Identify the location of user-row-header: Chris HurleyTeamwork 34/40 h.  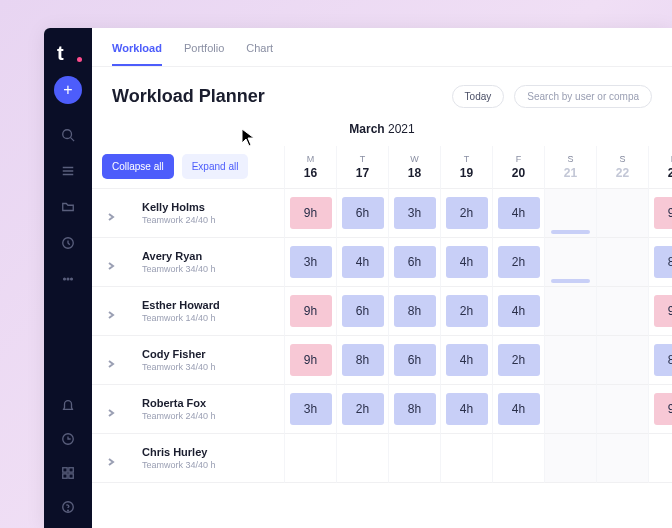
(188, 458).